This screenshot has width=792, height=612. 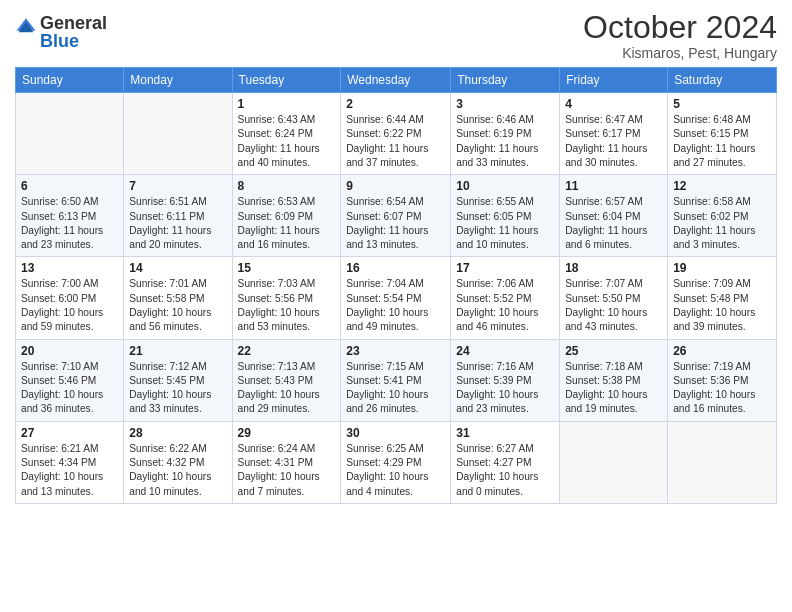 What do you see at coordinates (70, 470) in the screenshot?
I see `day-info: Sunrise: 6:21 AM Sunset: 4:34 PM Dayligh…` at bounding box center [70, 470].